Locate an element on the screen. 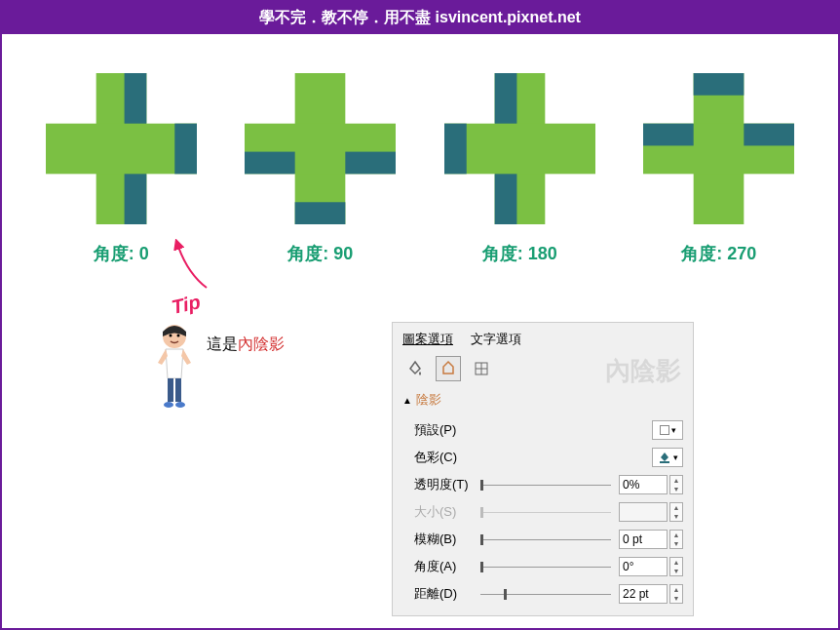 The image size is (840, 630). tab-text-options: 文字選項 is located at coordinates (496, 339).